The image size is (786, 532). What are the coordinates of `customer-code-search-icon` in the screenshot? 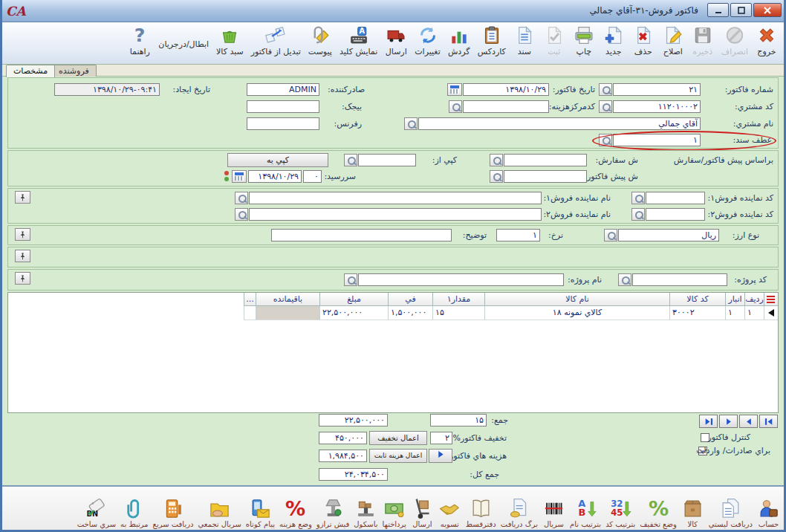 It's located at (605, 107).